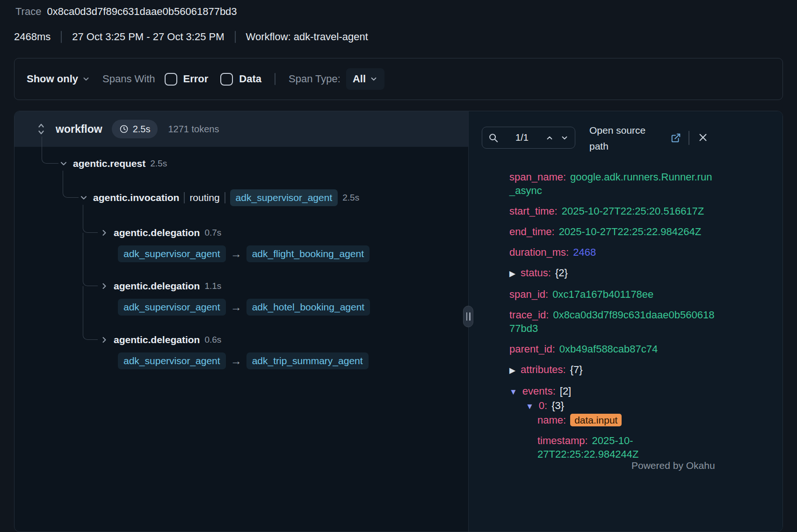  Describe the element at coordinates (213, 340) in the screenshot. I see `span-duration: 0.6s` at that location.